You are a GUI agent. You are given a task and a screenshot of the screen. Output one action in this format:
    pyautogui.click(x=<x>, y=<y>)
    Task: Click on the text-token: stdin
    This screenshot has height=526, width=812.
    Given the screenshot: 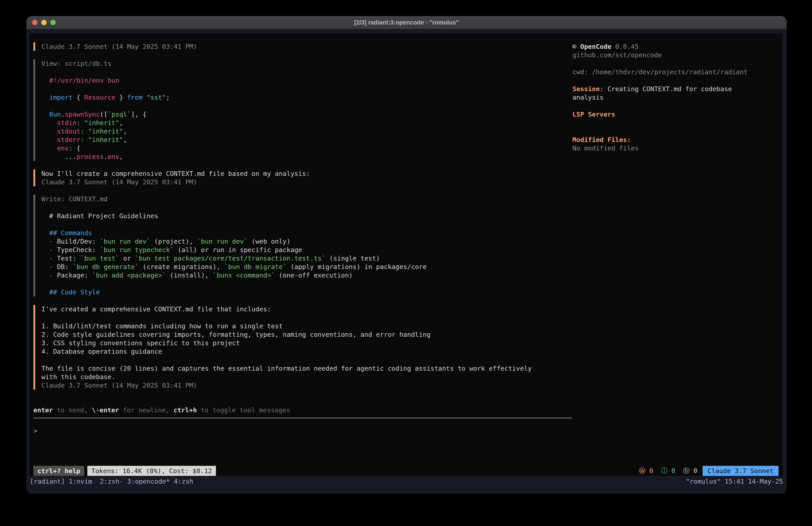 What is the action you would take?
    pyautogui.click(x=67, y=123)
    